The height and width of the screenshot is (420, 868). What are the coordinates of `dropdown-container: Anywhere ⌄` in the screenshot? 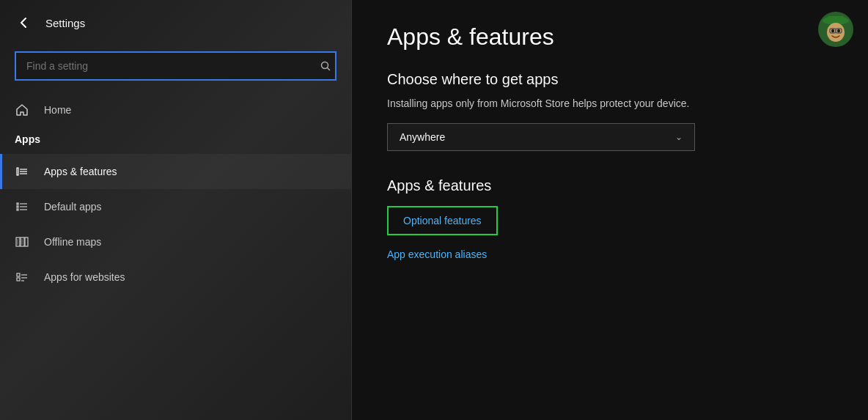 It's located at (610, 137).